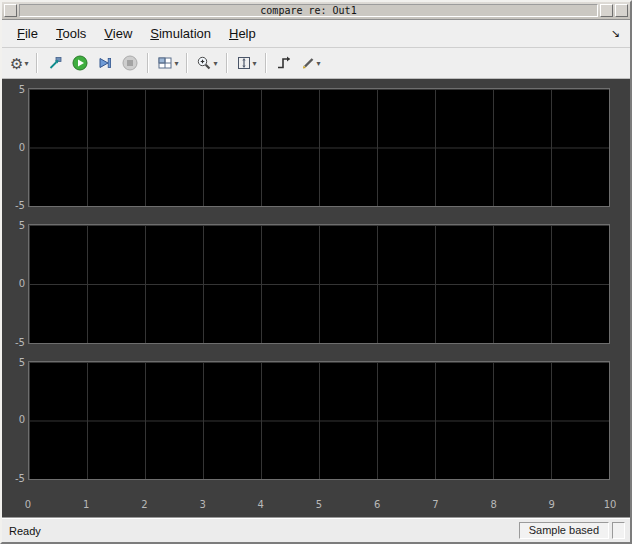 Image resolution: width=632 pixels, height=544 pixels. I want to click on x-tick-label: 0, so click(28, 504).